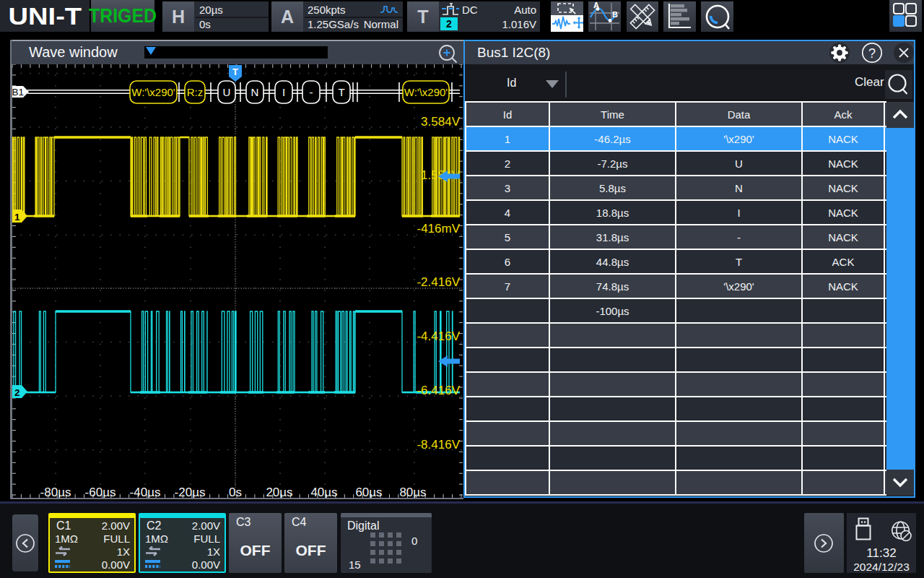  What do you see at coordinates (256, 92) in the screenshot?
I see `svg-text: N` at bounding box center [256, 92].